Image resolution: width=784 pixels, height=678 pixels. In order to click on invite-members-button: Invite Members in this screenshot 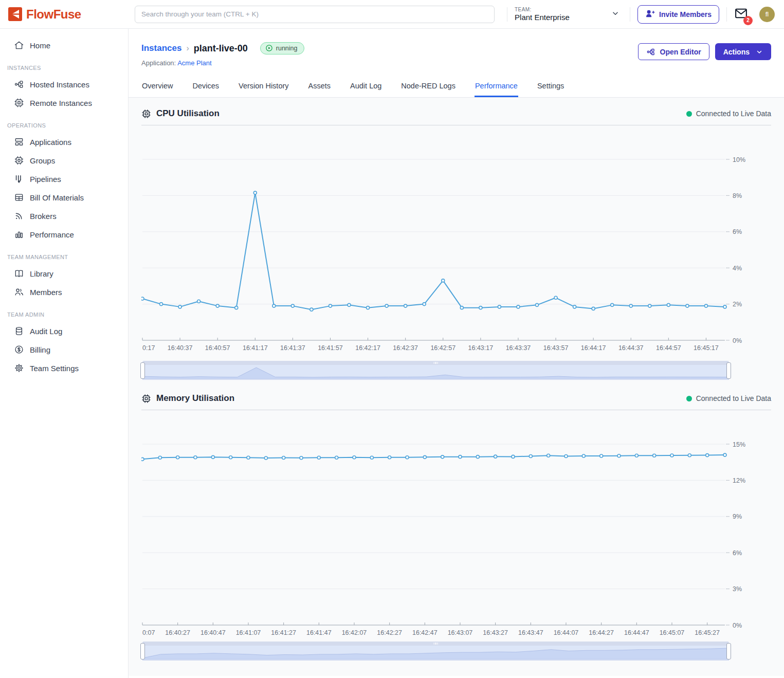, I will do `click(679, 14)`.